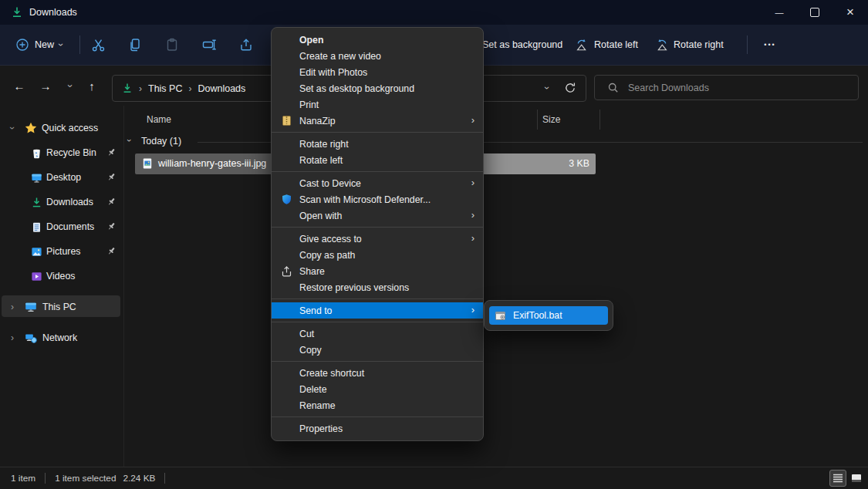 This screenshot has width=868, height=489. What do you see at coordinates (377, 416) in the screenshot?
I see `menu-separator` at bounding box center [377, 416].